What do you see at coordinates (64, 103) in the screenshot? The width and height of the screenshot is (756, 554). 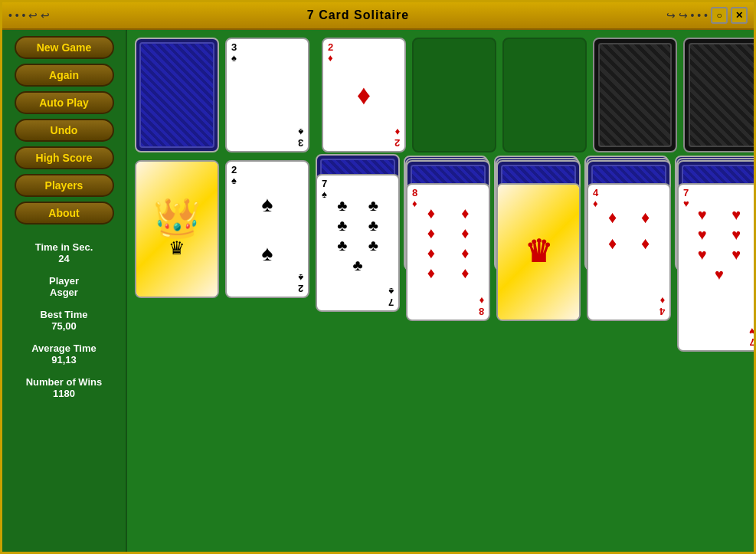 I see `auto-play-button: Auto Play` at bounding box center [64, 103].